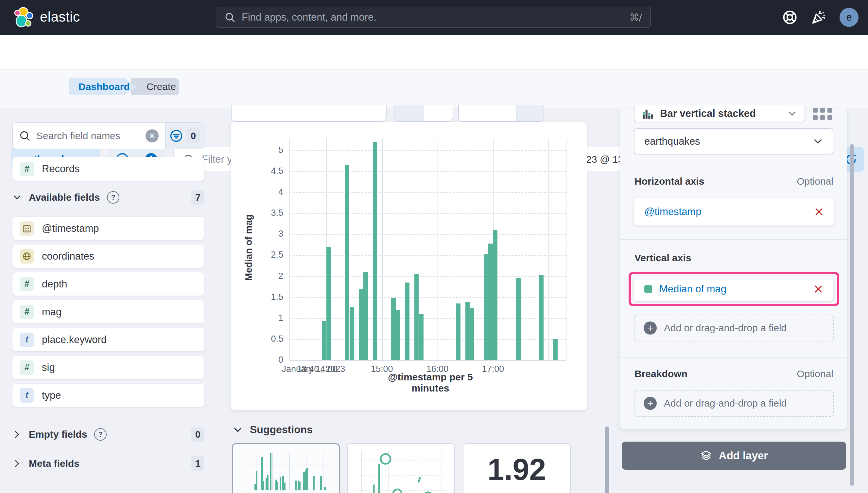 The image size is (868, 493). What do you see at coordinates (48, 368) in the screenshot?
I see `field-name-label: sig` at bounding box center [48, 368].